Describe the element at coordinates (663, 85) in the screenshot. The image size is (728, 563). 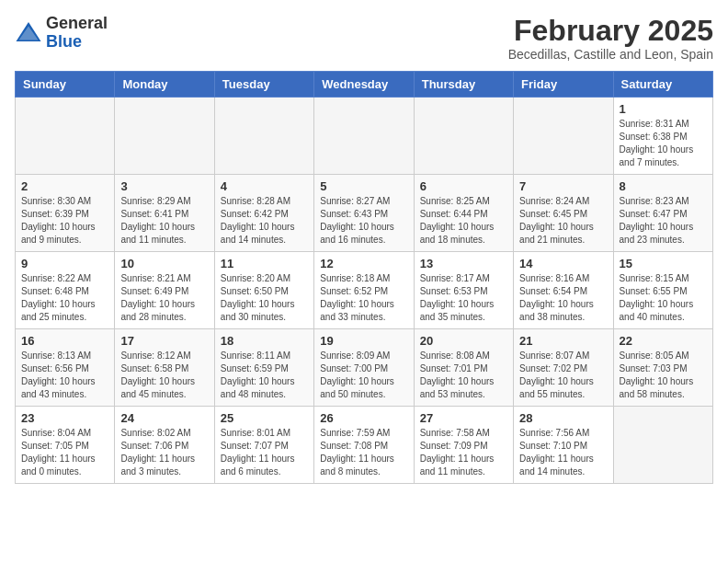
I see `weekday-header-saturday: Saturday` at that location.